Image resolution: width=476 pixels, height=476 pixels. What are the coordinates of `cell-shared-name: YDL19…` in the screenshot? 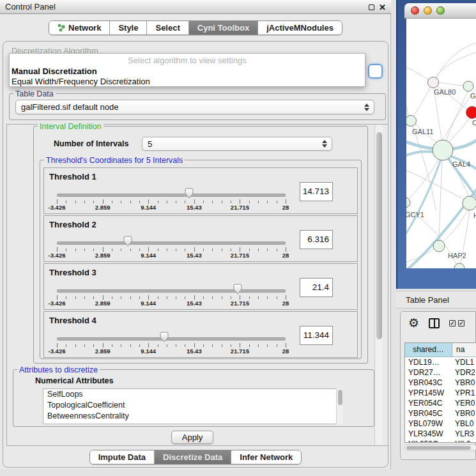 It's located at (429, 362).